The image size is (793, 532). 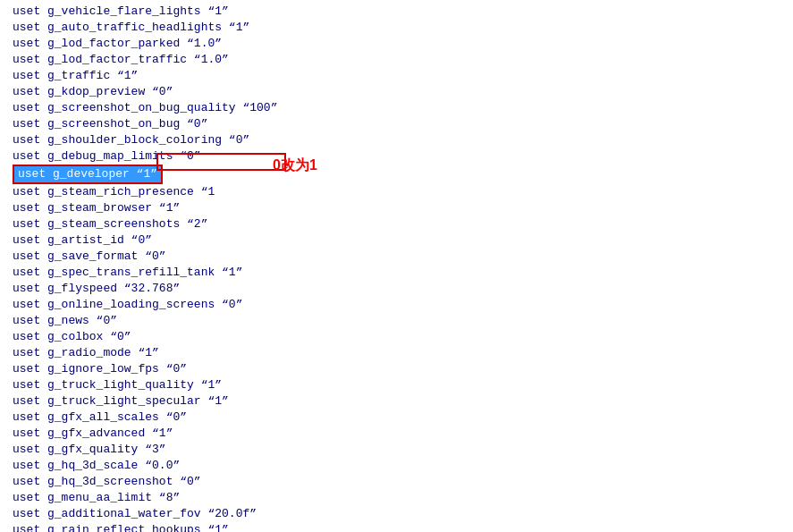 I want to click on code-line: uset g_online_loading_screens “0”, so click(x=402, y=305).